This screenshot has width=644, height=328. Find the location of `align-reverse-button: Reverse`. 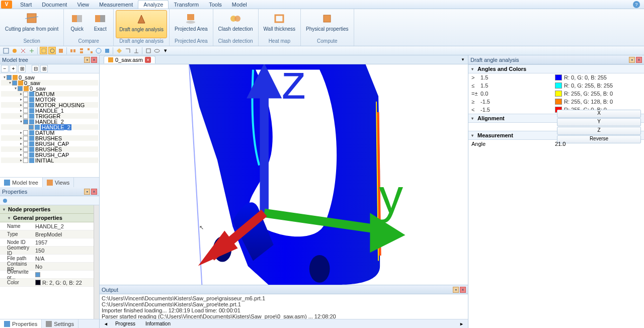

align-reverse-button: Reverse is located at coordinates (599, 139).